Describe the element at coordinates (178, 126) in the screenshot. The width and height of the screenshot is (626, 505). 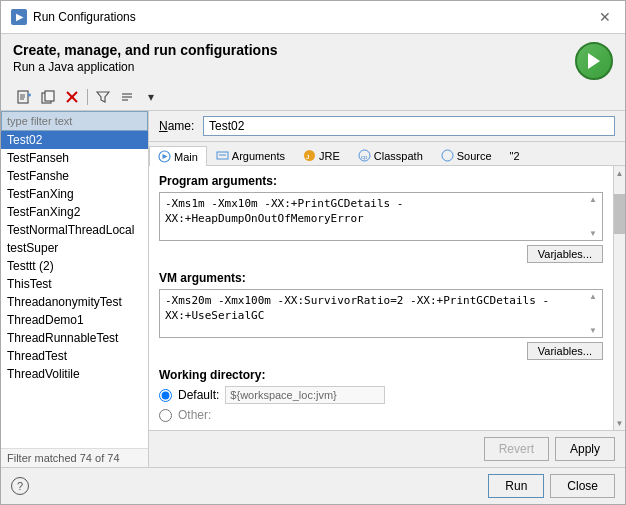
I see `name-label: Name:` at that location.